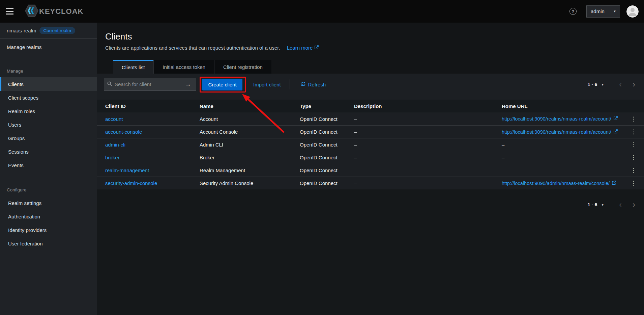 This screenshot has height=315, width=644. Describe the element at coordinates (152, 106) in the screenshot. I see `col-client-id: Client ID` at that location.